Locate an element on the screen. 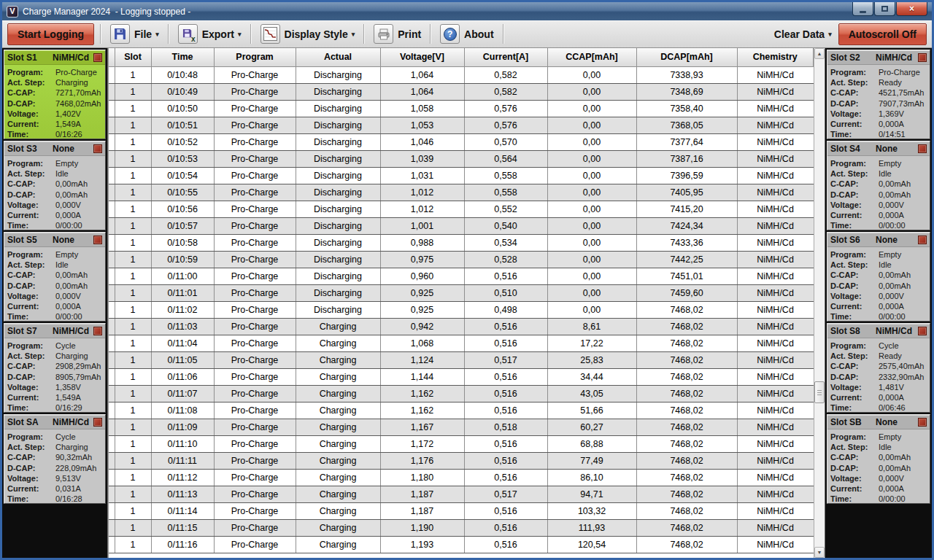 Image resolution: width=934 pixels, height=560 pixels. table-row: 10/10:52Pro-ChargeDischarging1,0460,5700… is located at coordinates (461, 141).